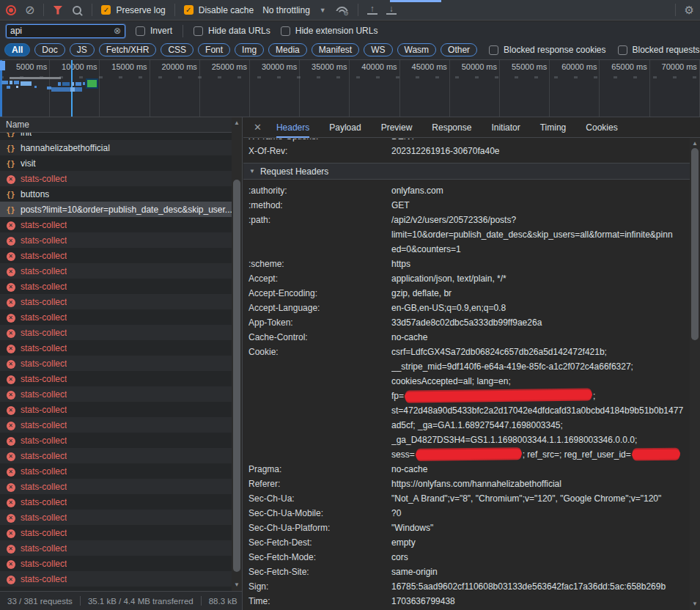 Image resolution: width=700 pixels, height=610 pixels. What do you see at coordinates (397, 128) in the screenshot?
I see `details-tab: Preview` at bounding box center [397, 128].